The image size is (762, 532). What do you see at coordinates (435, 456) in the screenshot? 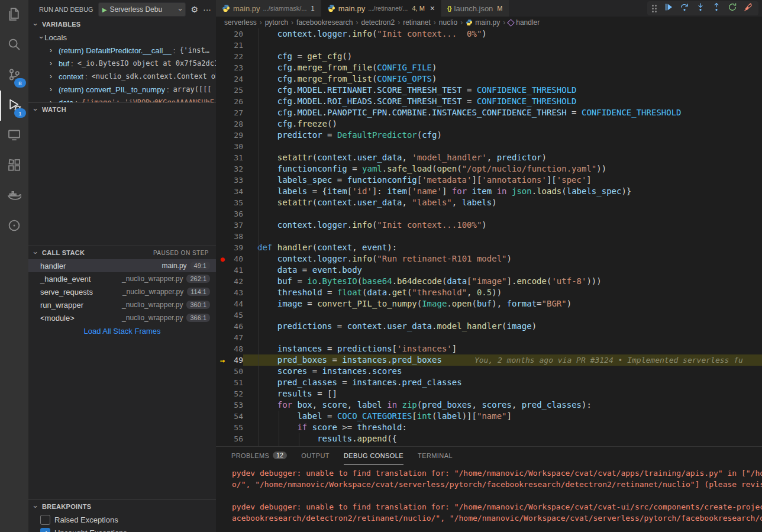
I see `panel-tab-terminal: TERMINAL` at bounding box center [435, 456].